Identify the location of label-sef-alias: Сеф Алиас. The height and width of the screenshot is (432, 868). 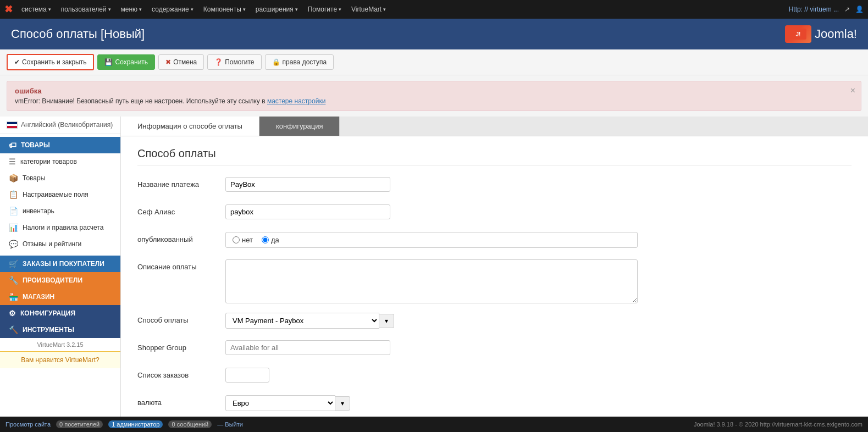
(181, 210).